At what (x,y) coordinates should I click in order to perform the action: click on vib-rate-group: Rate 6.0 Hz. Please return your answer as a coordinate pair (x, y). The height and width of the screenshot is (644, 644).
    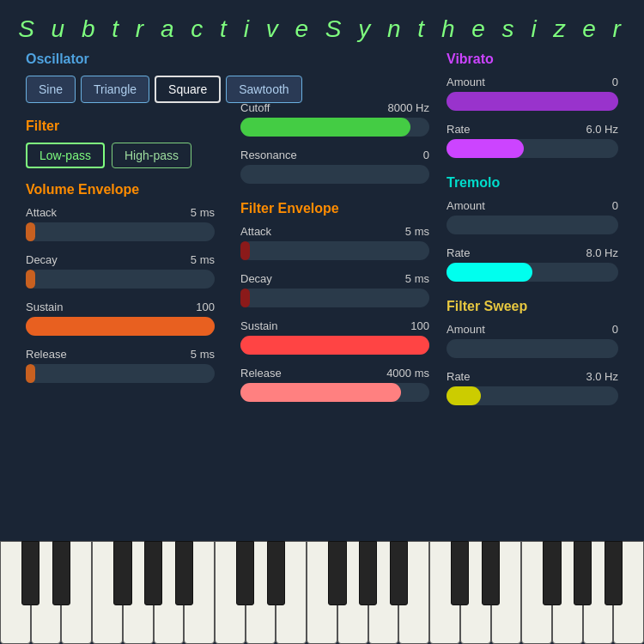
    Looking at the image, I should click on (532, 141).